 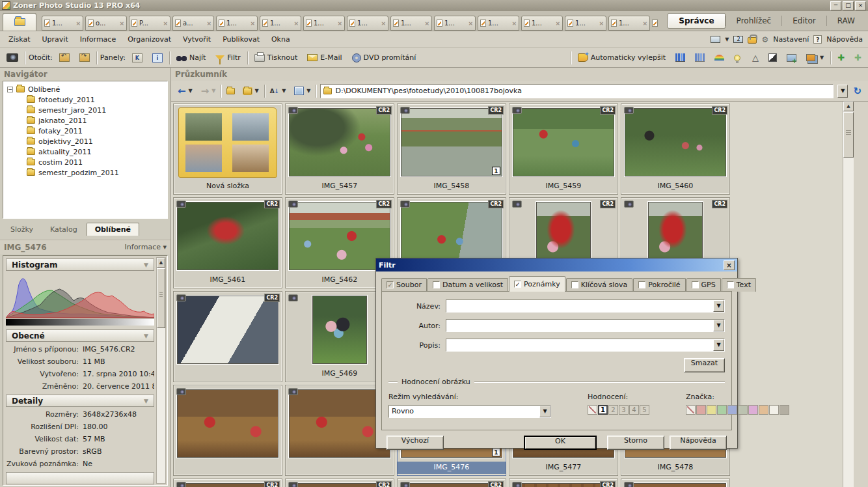 What do you see at coordinates (848, 294) in the screenshot?
I see `grid-scrollbar: ▲` at bounding box center [848, 294].